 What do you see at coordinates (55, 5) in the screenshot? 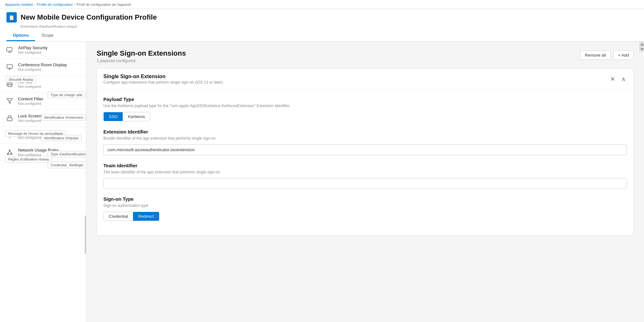
I see `breadcrumb-profils: Profils de configuration` at bounding box center [55, 5].